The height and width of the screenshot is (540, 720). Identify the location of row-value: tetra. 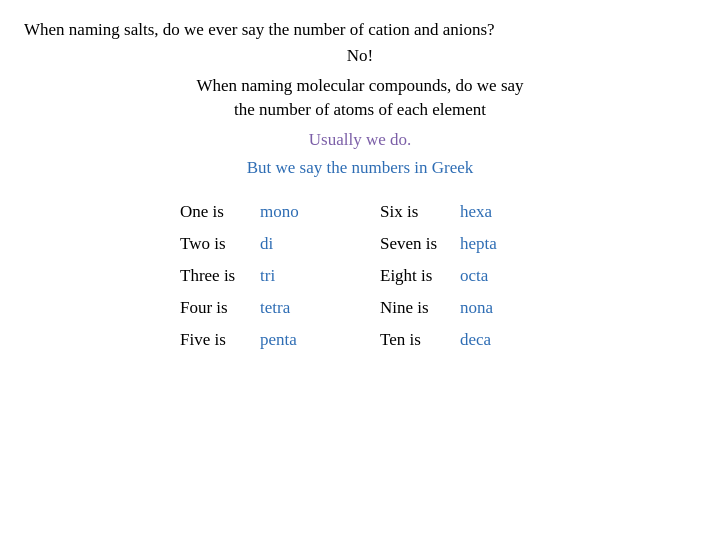
(300, 308).